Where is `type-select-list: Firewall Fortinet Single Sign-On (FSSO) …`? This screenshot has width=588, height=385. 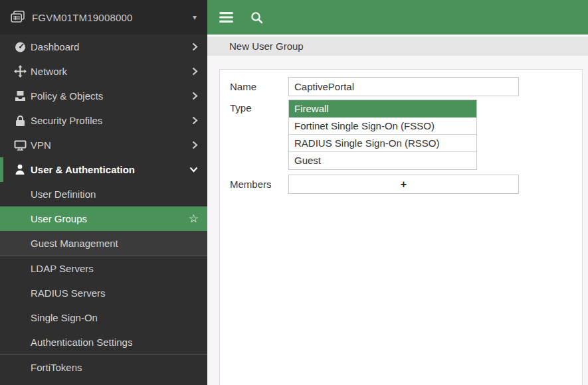
type-select-list: Firewall Fortinet Single Sign-On (FSSO) … is located at coordinates (383, 135).